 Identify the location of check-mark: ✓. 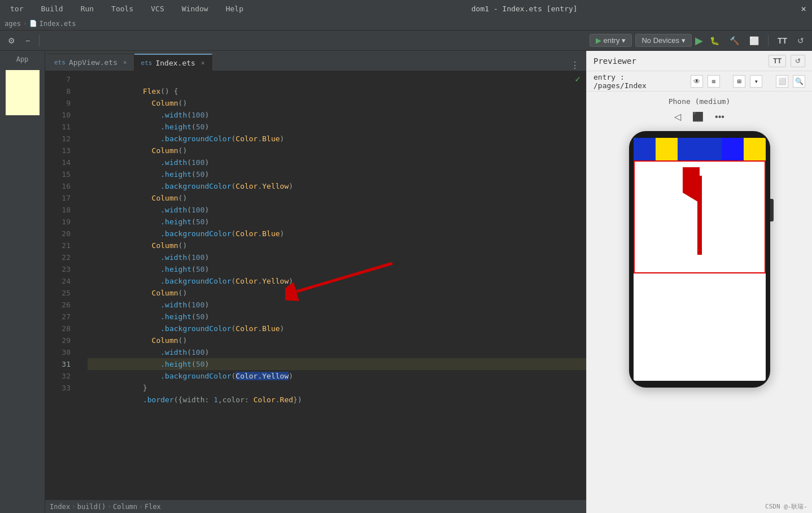
(578, 79).